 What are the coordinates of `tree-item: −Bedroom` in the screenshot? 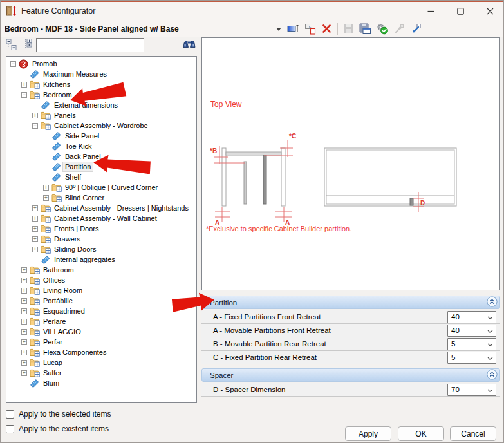 It's located at (102, 95).